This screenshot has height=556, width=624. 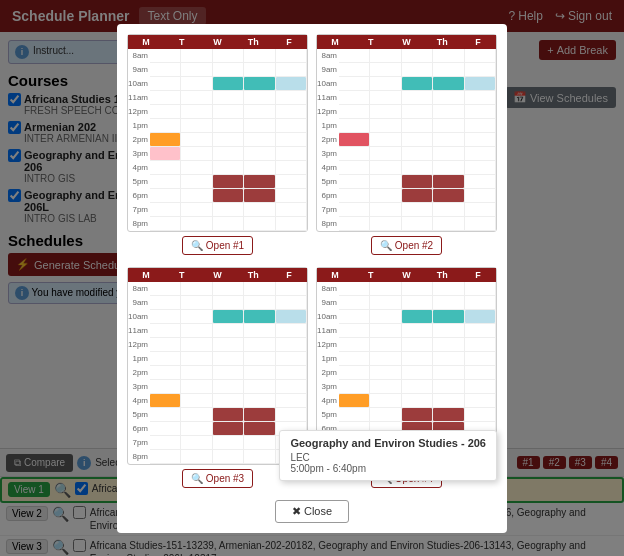 I want to click on cal-cell-r0-c1, so click(x=196, y=289).